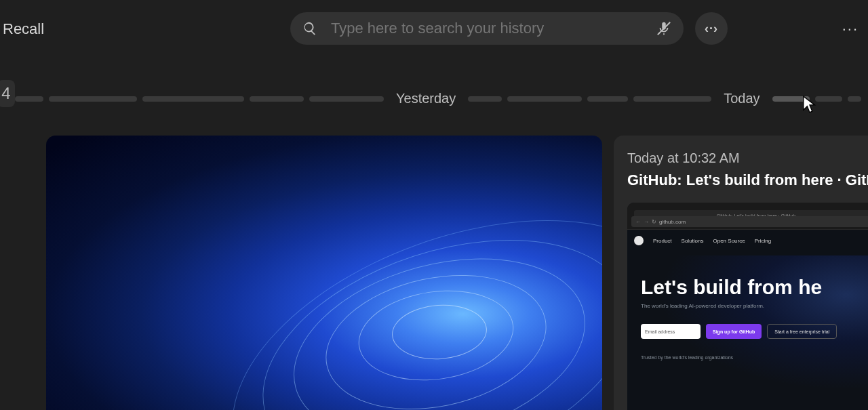 This screenshot has height=410, width=868. Describe the element at coordinates (664, 28) in the screenshot. I see `mic-toggle-button` at that location.